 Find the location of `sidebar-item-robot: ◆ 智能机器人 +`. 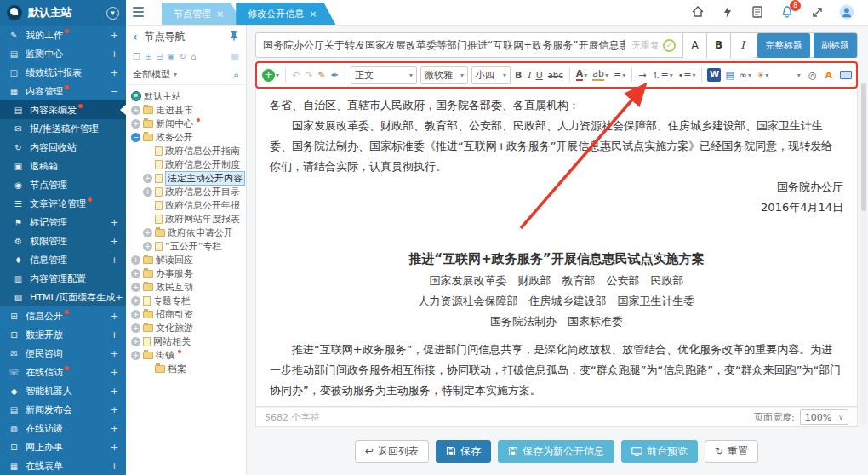

sidebar-item-robot: ◆ 智能机器人 + is located at coordinates (63, 391).